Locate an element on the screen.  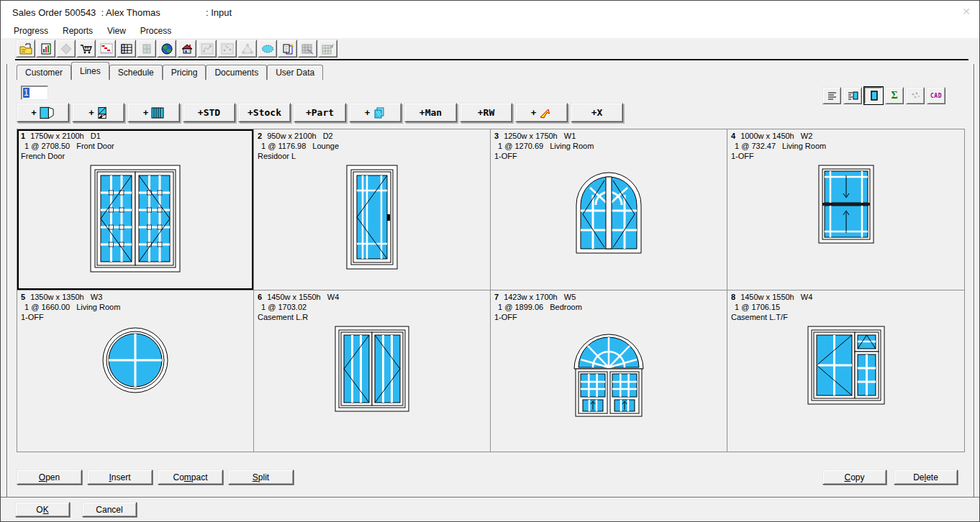
open-order-icon is located at coordinates (26, 49).